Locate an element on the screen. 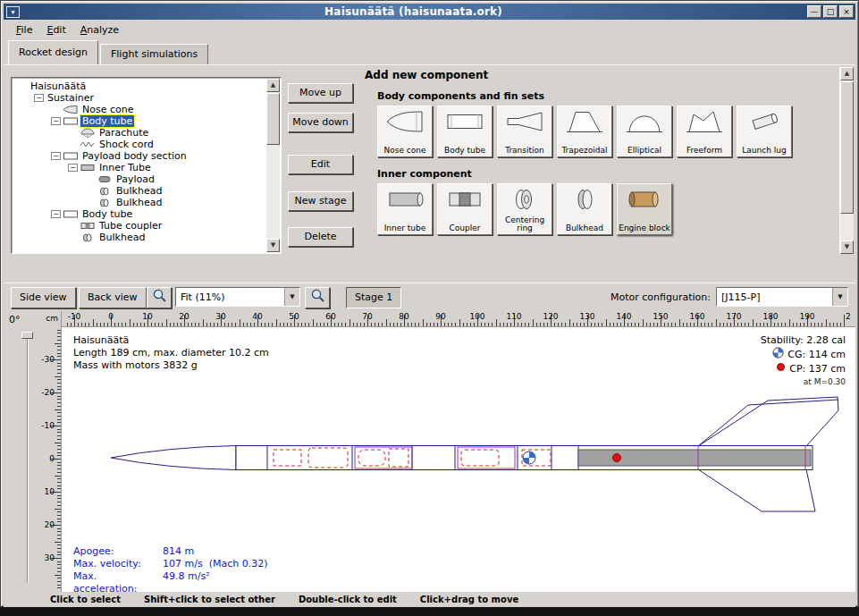 The width and height of the screenshot is (859, 616). motor-configuration-select: [J115-P] ▼ is located at coordinates (782, 297).